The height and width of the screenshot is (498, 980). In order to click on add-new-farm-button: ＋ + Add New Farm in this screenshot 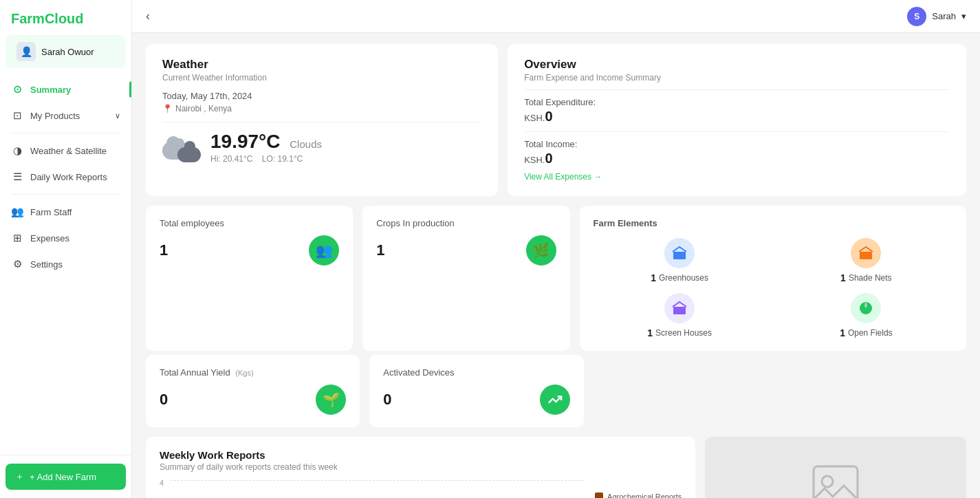, I will do `click(66, 477)`.